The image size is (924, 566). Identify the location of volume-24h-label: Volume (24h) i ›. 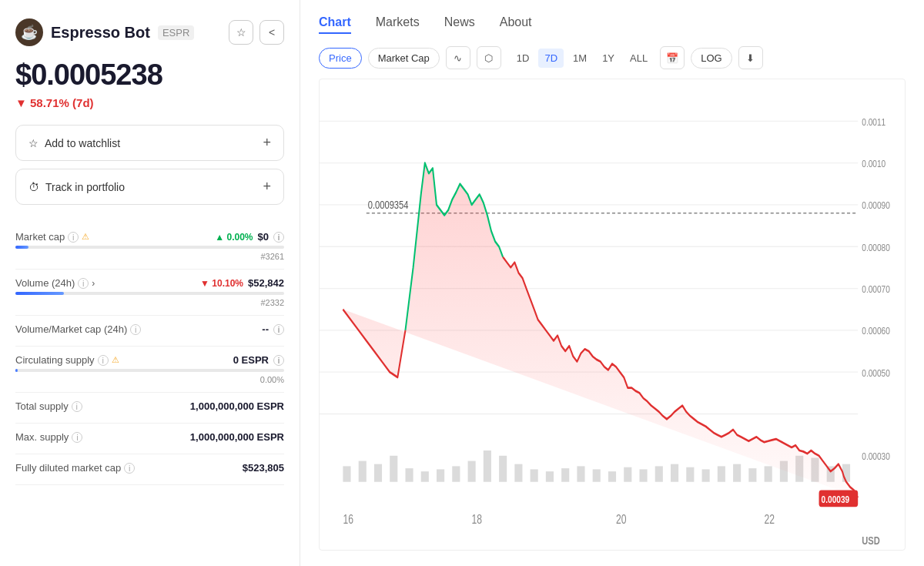
(55, 283).